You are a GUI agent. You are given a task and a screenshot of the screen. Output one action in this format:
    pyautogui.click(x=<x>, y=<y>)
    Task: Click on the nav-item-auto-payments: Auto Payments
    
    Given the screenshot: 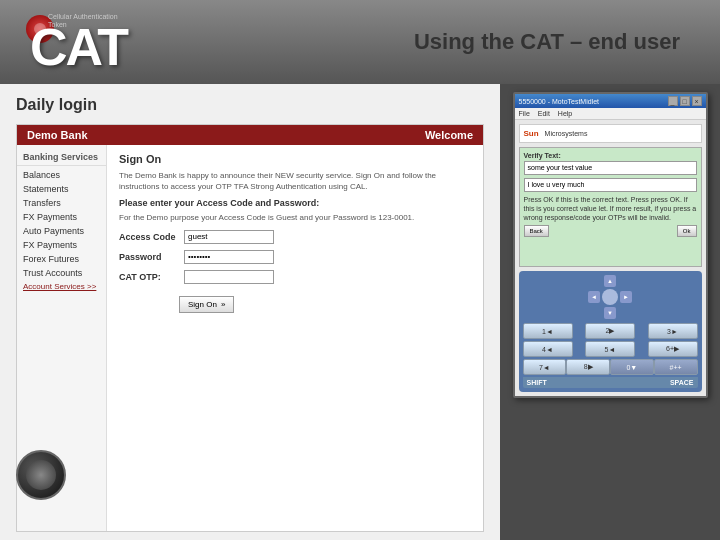 What is the action you would take?
    pyautogui.click(x=62, y=231)
    